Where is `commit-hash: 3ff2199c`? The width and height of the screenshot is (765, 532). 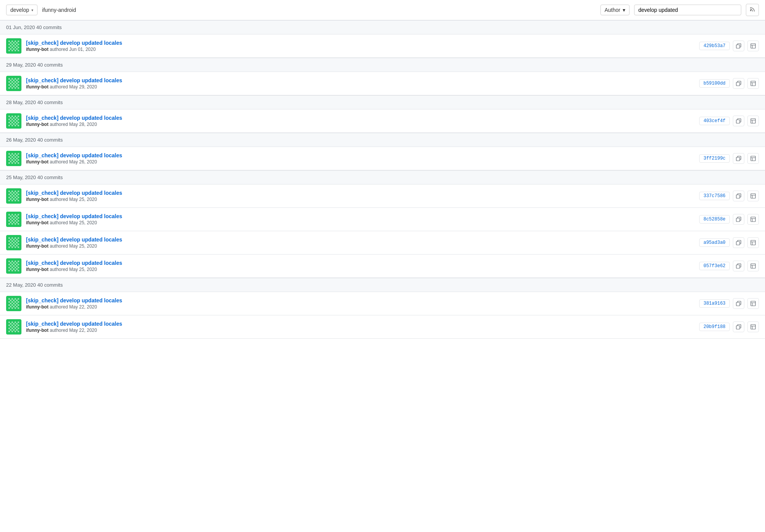
commit-hash: 3ff2199c is located at coordinates (714, 158).